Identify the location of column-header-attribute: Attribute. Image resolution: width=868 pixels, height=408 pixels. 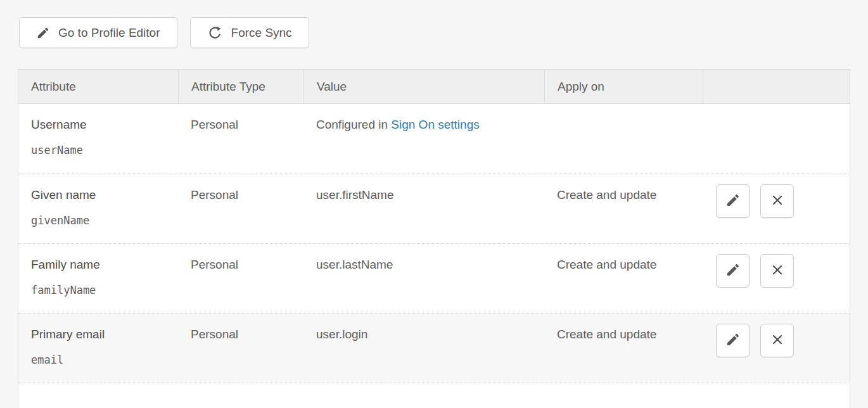
(98, 86).